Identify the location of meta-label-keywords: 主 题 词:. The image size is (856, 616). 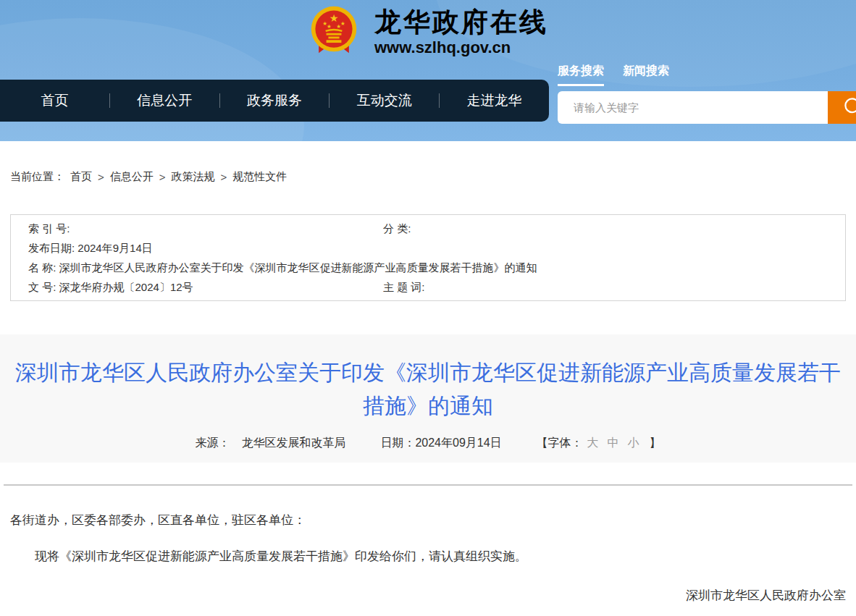
(404, 287).